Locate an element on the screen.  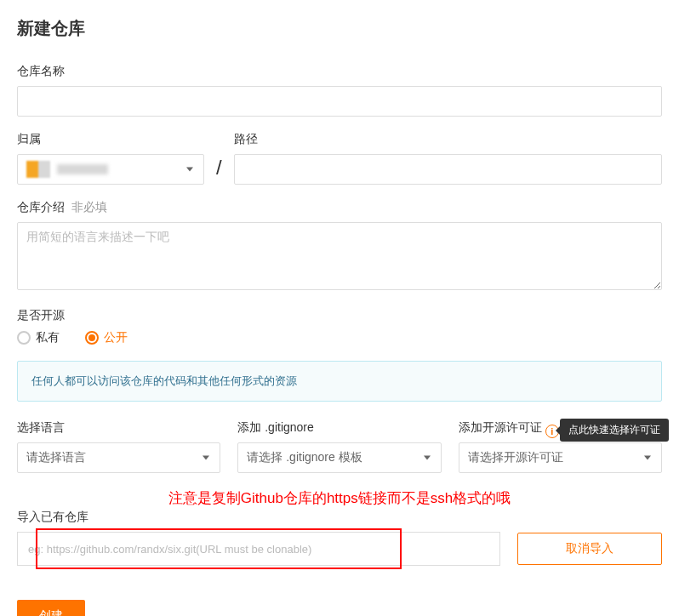
import-row: 取消导入 is located at coordinates (340, 549).